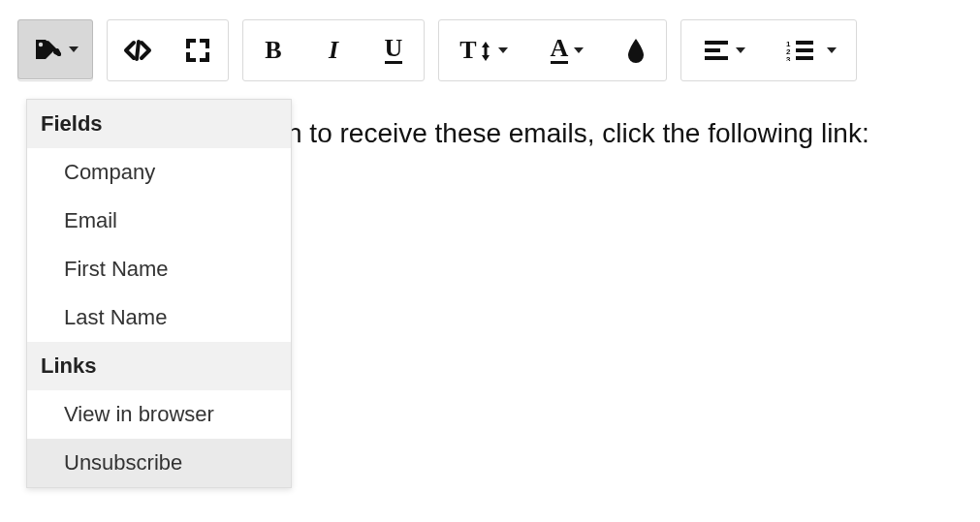 The width and height of the screenshot is (980, 522). What do you see at coordinates (789, 58) in the screenshot?
I see `svg-text: 3` at bounding box center [789, 58].